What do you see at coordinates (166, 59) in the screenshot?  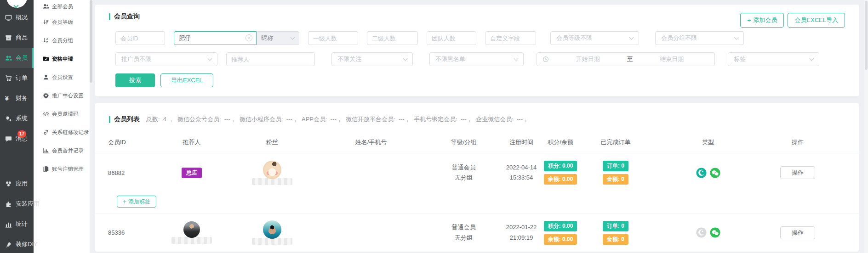 I see `promoter-select: 推广员不限` at bounding box center [166, 59].